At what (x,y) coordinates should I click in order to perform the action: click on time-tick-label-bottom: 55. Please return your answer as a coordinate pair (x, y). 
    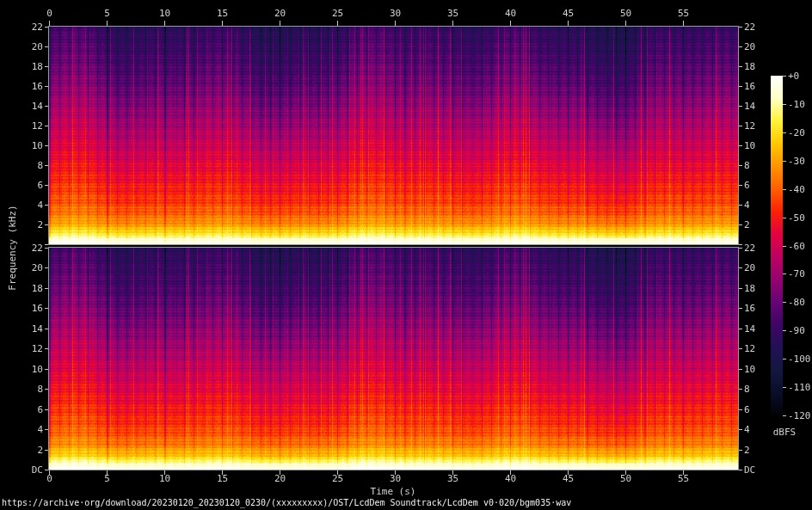
    Looking at the image, I should click on (683, 478).